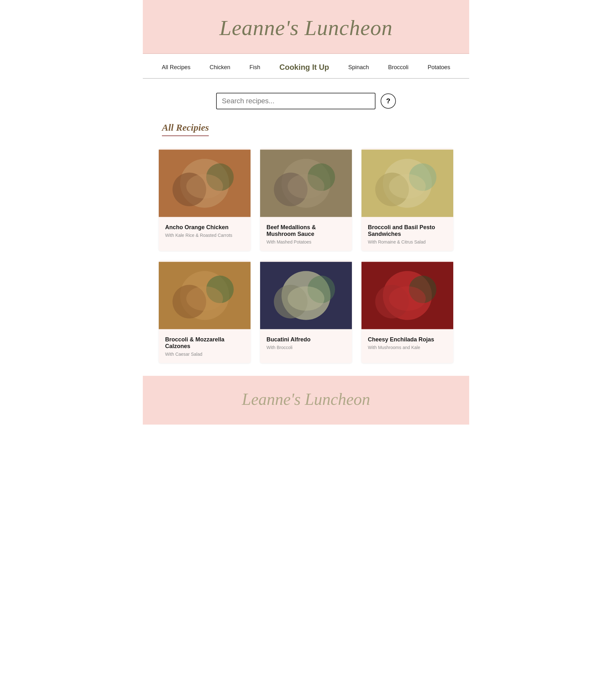  I want to click on nav-item-cooking-it-up: Cooking It Up, so click(304, 67).